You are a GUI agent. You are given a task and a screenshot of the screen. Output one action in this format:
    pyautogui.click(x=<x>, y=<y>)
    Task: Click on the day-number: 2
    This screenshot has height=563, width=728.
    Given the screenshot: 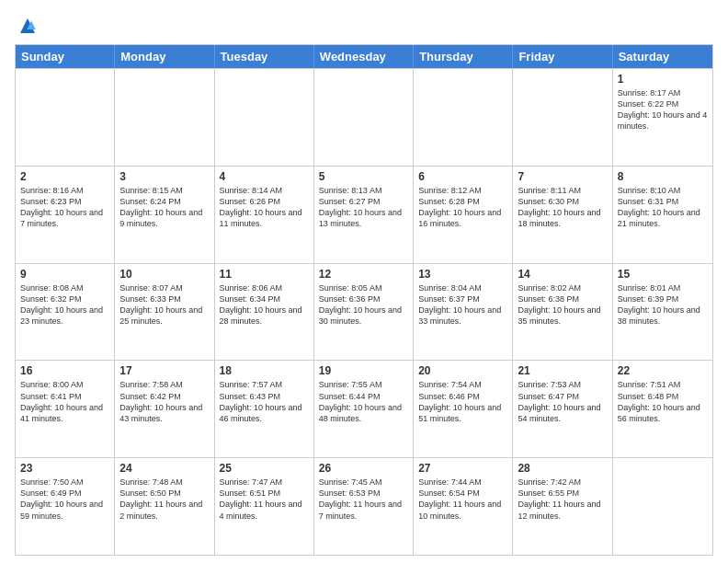 What is the action you would take?
    pyautogui.click(x=64, y=177)
    